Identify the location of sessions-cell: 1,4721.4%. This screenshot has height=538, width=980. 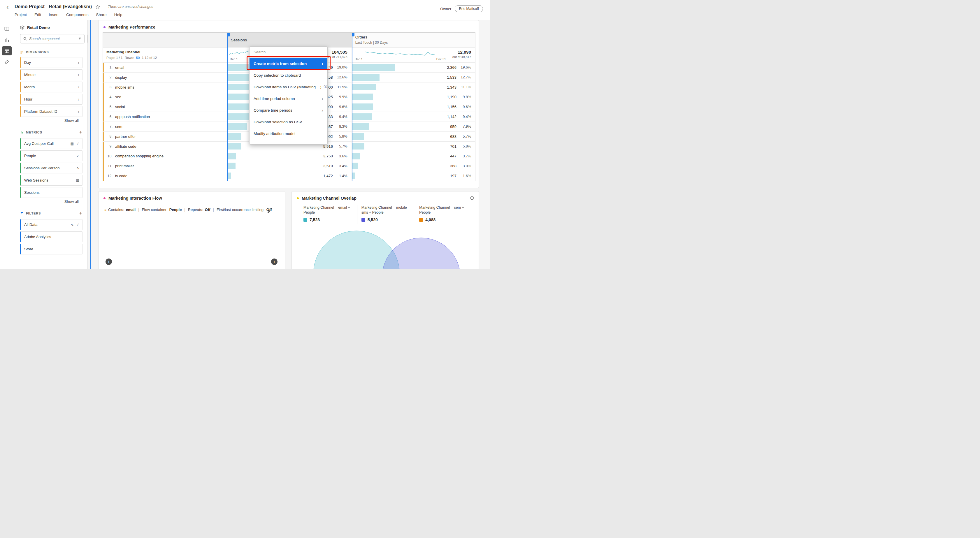
(290, 176).